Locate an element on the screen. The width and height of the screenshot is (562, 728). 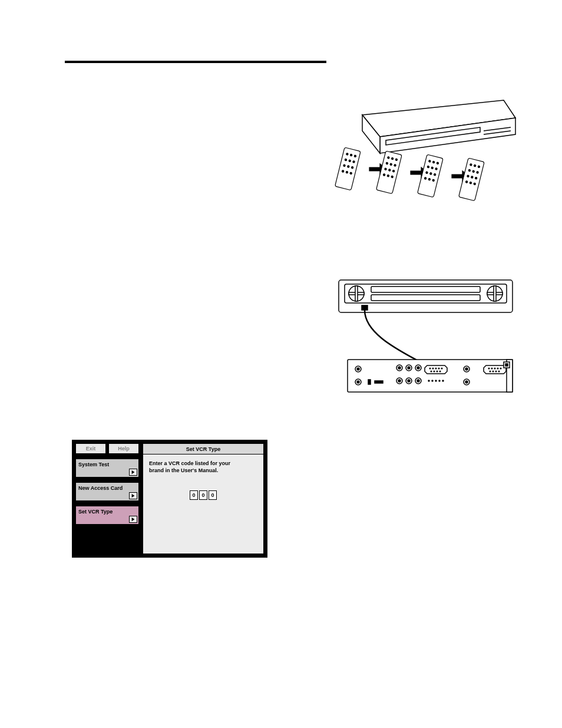
vcr-backpanel-figure is located at coordinates (425, 342).